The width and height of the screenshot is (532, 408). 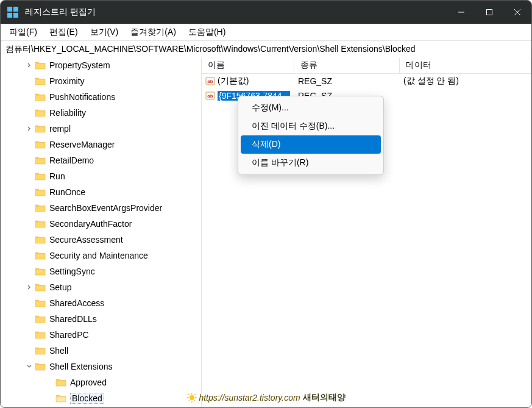 I want to click on tree-item-label: SharedDLLs, so click(x=73, y=319).